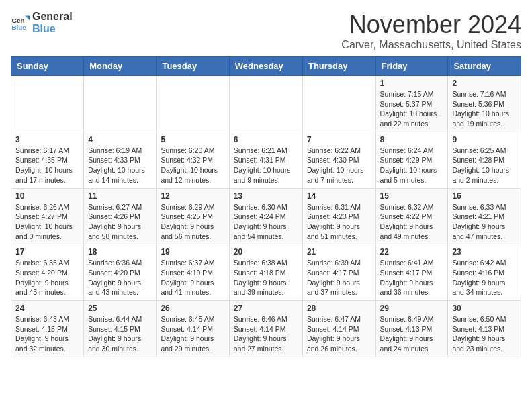 The width and height of the screenshot is (532, 411). What do you see at coordinates (120, 308) in the screenshot?
I see `day-number: 25` at bounding box center [120, 308].